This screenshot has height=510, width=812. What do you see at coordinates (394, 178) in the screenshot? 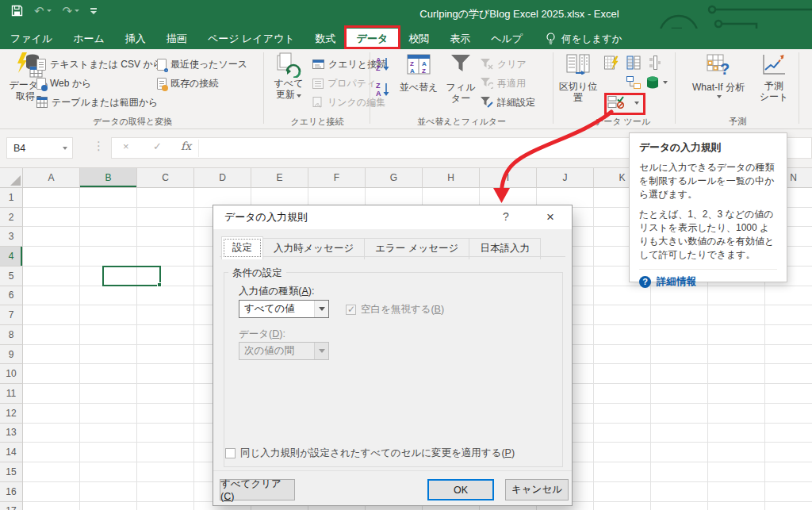
I see `column-header-G: G` at bounding box center [394, 178].